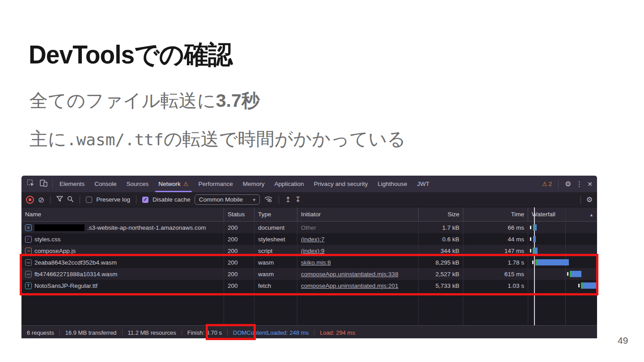  What do you see at coordinates (496, 215) in the screenshot?
I see `column-header-time: Time` at bounding box center [496, 215].